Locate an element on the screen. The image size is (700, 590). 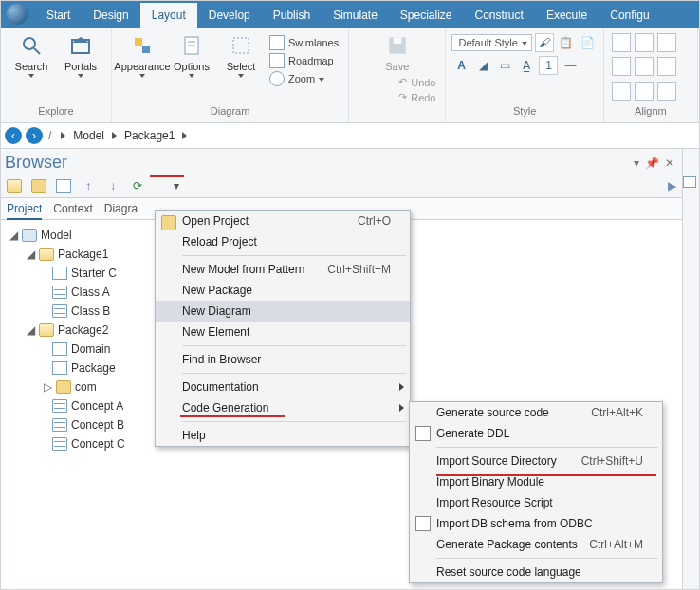
tab-simulate: Simulate is located at coordinates (355, 15).